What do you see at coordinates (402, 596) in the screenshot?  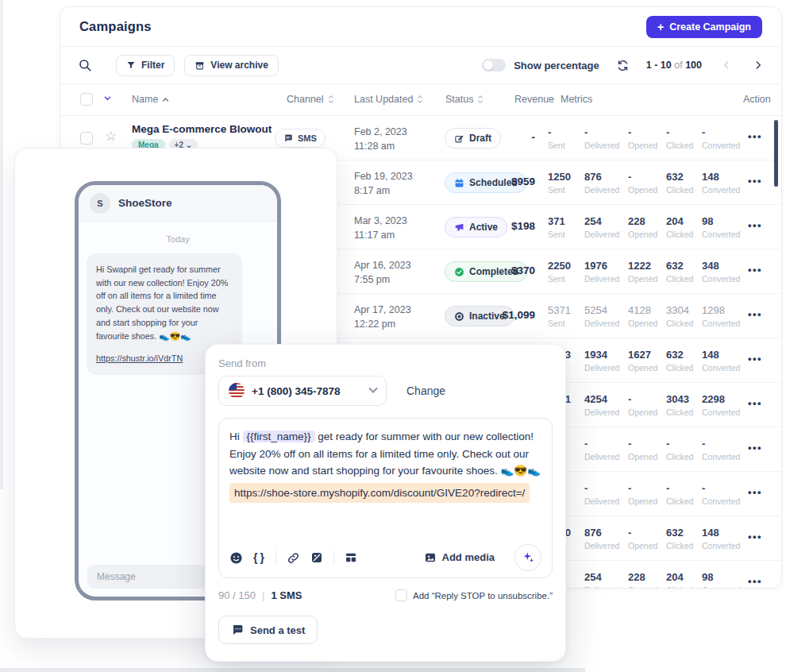 I see `unsubscribe-checkbox` at bounding box center [402, 596].